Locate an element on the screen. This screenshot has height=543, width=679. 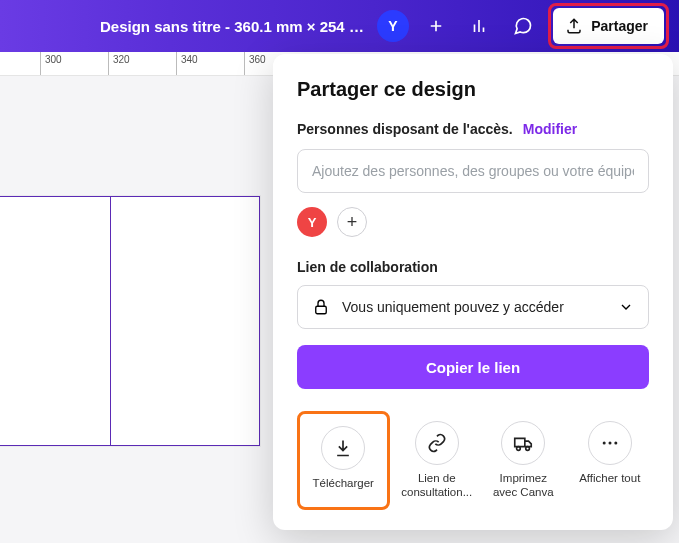
show-all-action: Afficher tout is located at coordinates (610, 460).